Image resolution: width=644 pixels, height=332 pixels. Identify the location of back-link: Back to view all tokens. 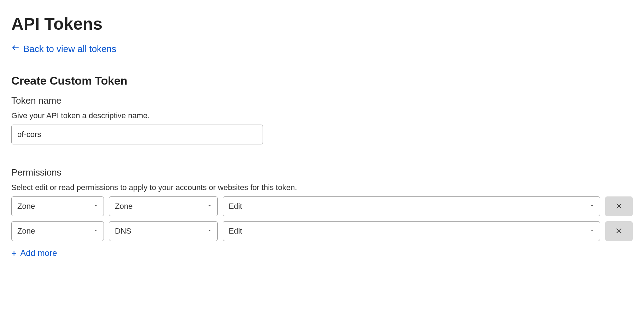
(64, 49).